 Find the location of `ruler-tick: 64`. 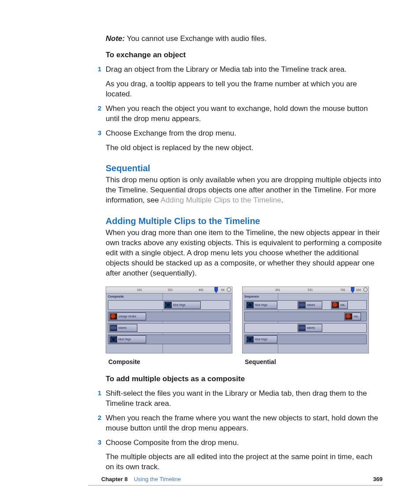

ruler-tick: 64 is located at coordinates (223, 290).